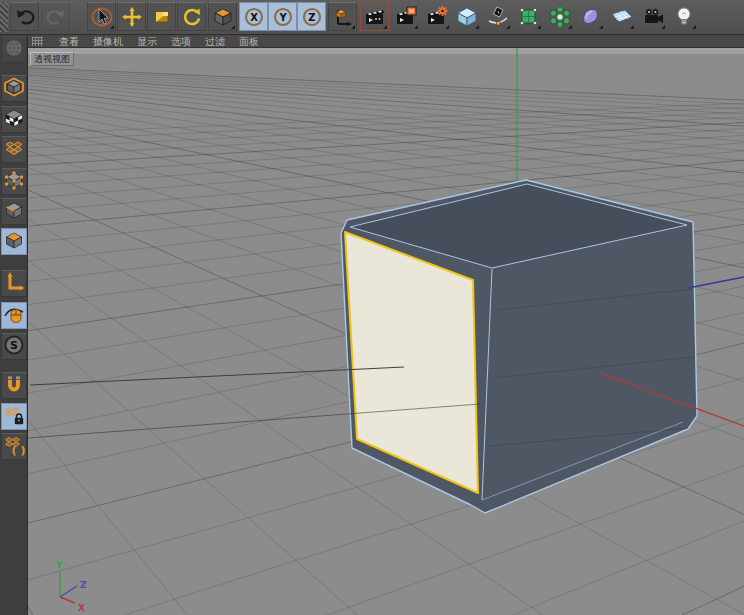  I want to click on make-editable-icon, so click(14, 50).